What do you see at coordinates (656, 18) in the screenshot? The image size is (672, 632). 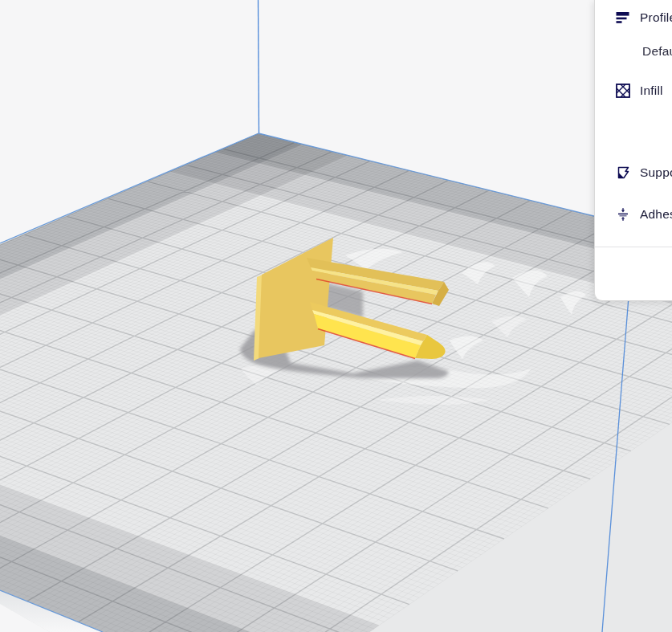 I see `profile-label: Profile` at bounding box center [656, 18].